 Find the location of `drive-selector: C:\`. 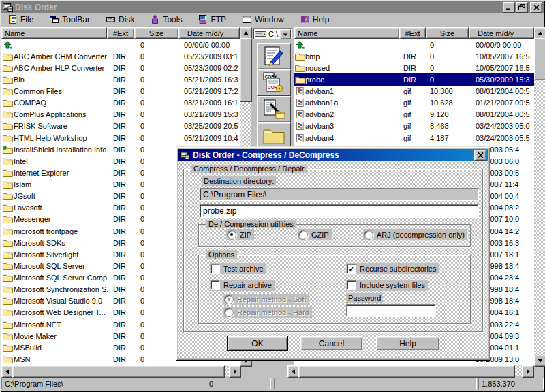

drive-selector: C:\ is located at coordinates (272, 34).